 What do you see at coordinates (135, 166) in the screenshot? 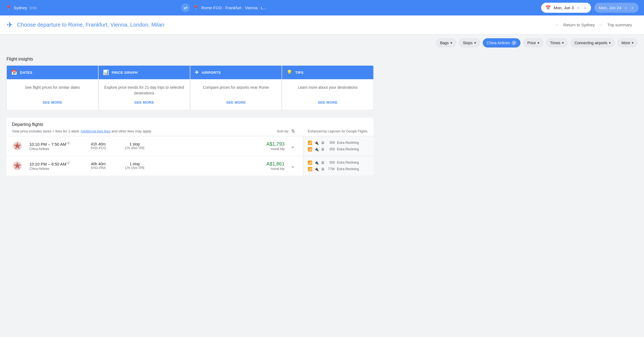
I see `flight-stops-2: 1 stop 17h 15m TPE` at bounding box center [135, 166].